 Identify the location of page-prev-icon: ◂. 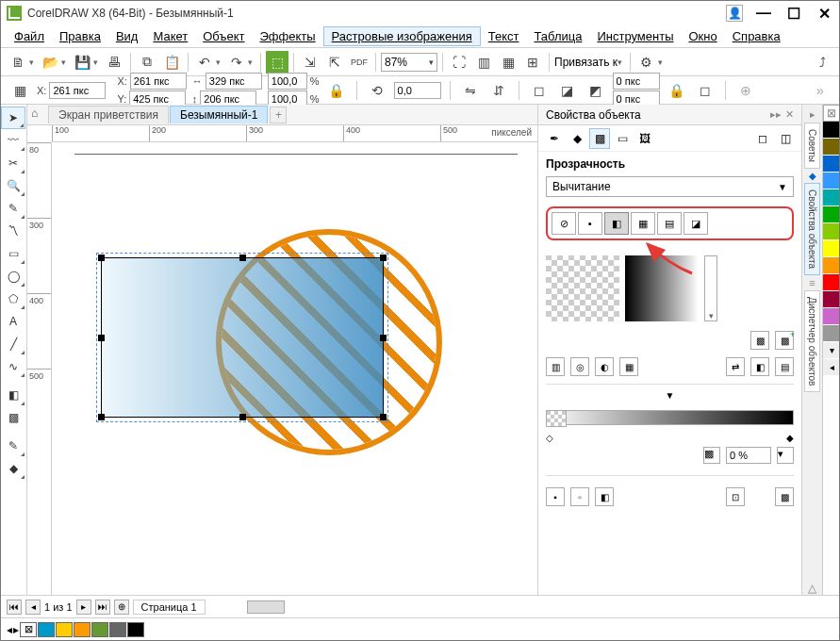
(33, 607).